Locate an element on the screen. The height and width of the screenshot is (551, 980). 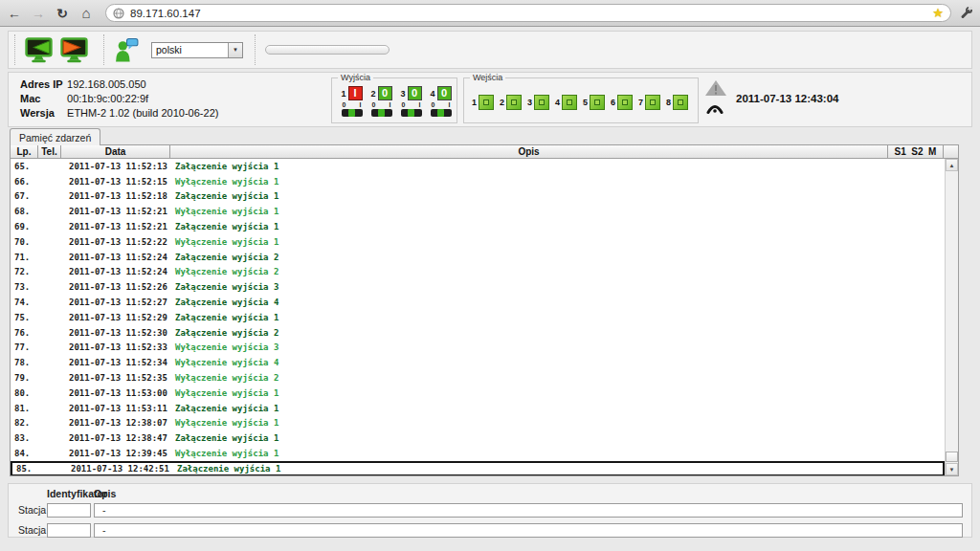
event-date: 2011-07-13 11:52:22 is located at coordinates (116, 242).